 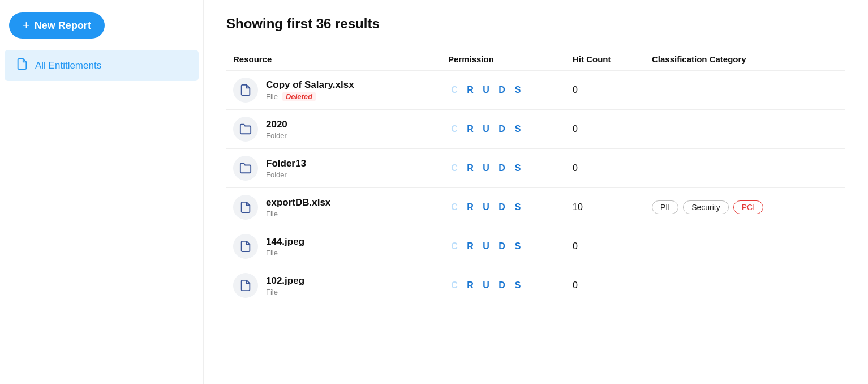 I want to click on resource-name: 2020, so click(x=277, y=125).